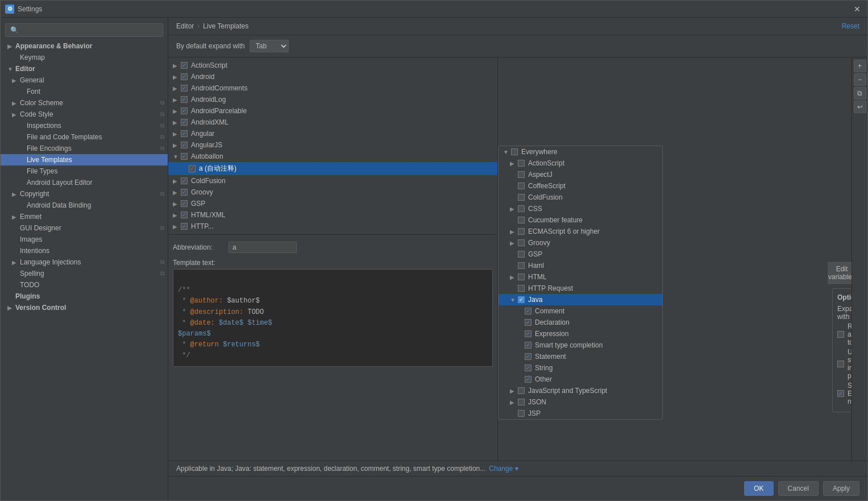  Describe the element at coordinates (333, 156) in the screenshot. I see `tpl-group-autoballon: ▼ ✓ Autoballon` at that location.